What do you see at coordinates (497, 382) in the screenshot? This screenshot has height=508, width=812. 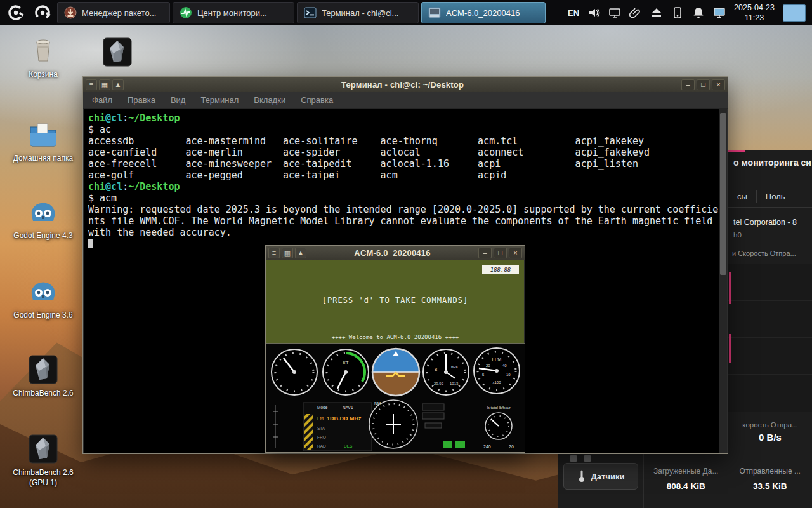 I see `vsi-x100: x100` at bounding box center [497, 382].